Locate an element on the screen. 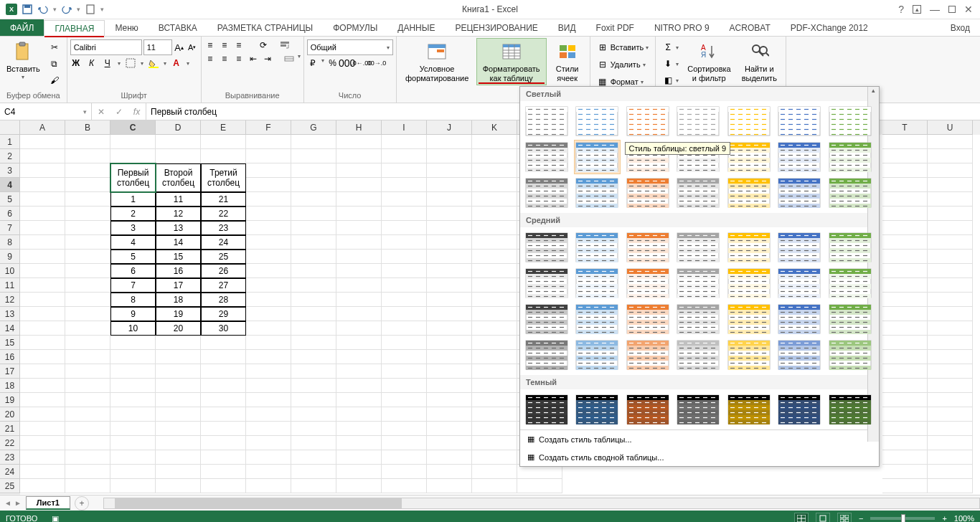 The image size is (980, 522). row-header: 23 is located at coordinates (10, 457).